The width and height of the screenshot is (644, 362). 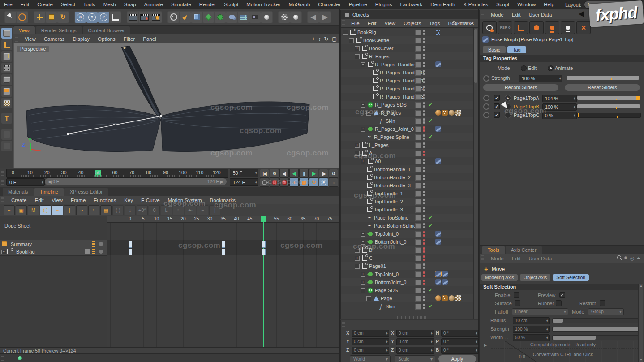 What do you see at coordinates (19, 200) in the screenshot?
I see `timeline-menu-create: Create` at bounding box center [19, 200].